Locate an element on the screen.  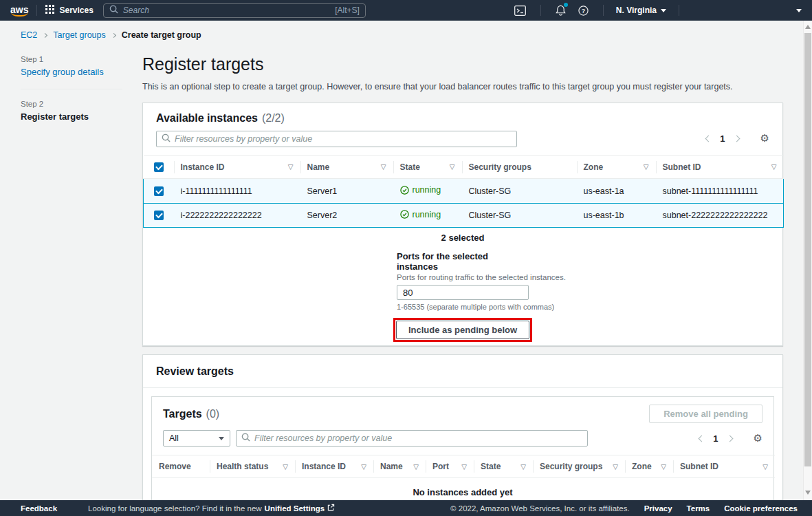
account-menu-caret-icon is located at coordinates (799, 11).